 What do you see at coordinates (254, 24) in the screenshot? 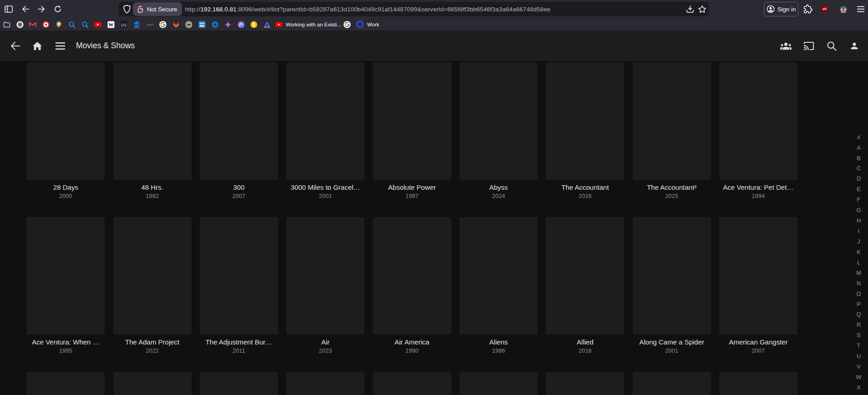
I see `svg-text: S` at bounding box center [254, 24].